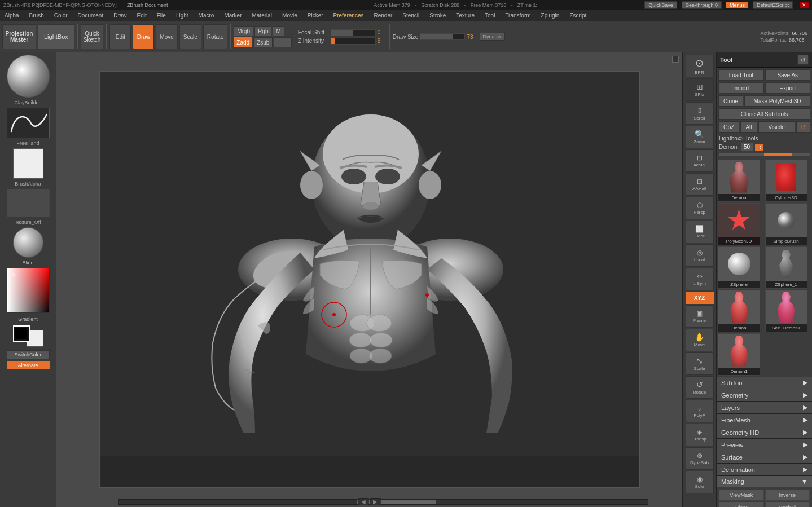  What do you see at coordinates (142, 16) in the screenshot?
I see `menu-edit: Edit` at bounding box center [142, 16].